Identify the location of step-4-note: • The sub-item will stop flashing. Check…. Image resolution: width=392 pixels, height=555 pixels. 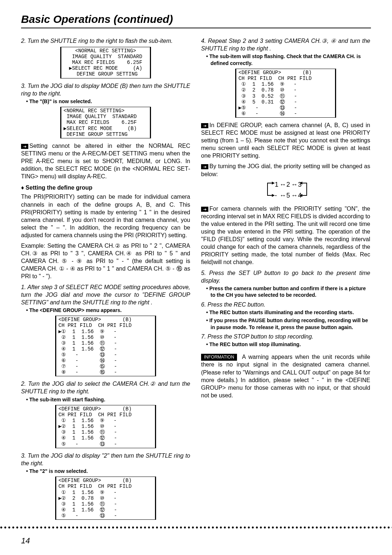
(290, 60).